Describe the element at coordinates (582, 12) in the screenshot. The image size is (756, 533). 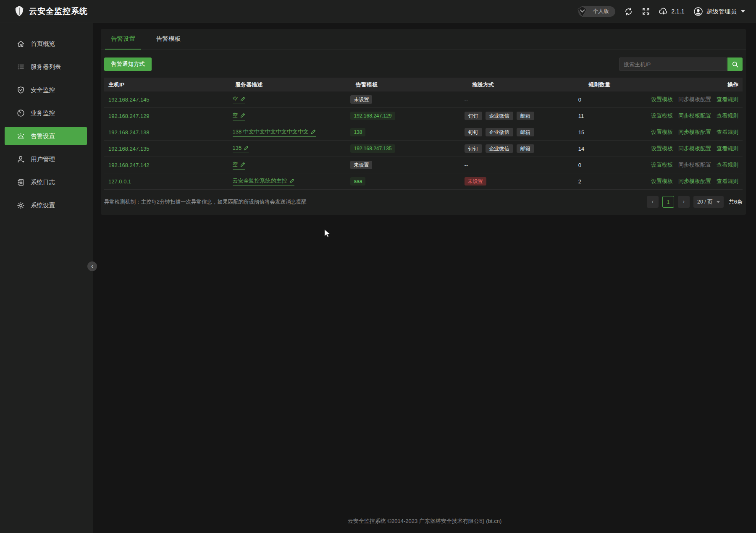
I see `gem-icon` at that location.